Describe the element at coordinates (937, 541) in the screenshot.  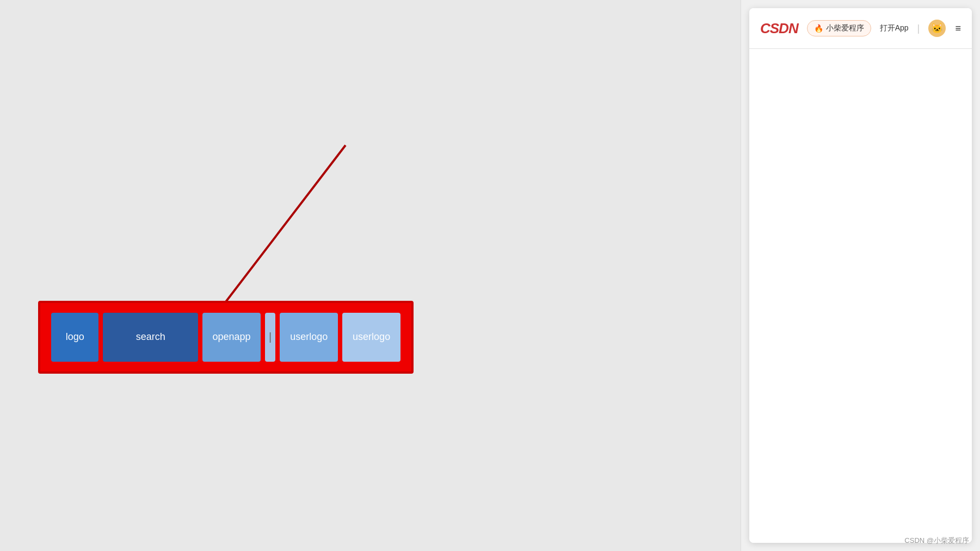
I see `footer-watermark: CSDN @小柴爱程序` at that location.